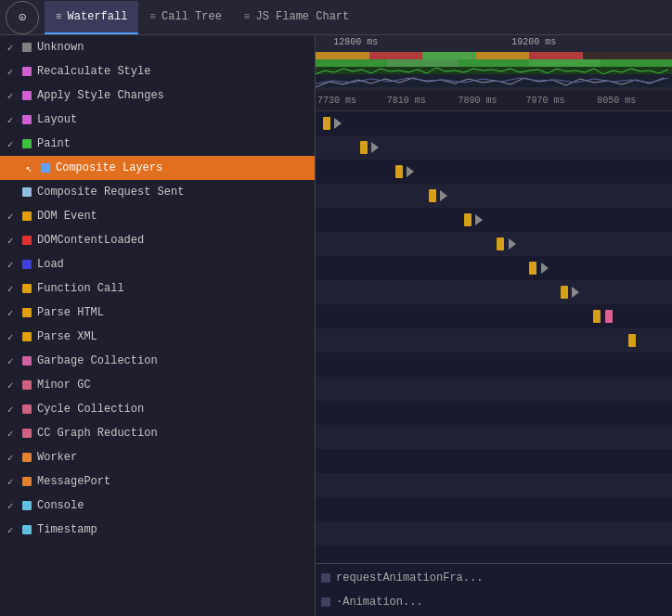  Describe the element at coordinates (27, 192) in the screenshot. I see `color-composite-request-sent` at that location.